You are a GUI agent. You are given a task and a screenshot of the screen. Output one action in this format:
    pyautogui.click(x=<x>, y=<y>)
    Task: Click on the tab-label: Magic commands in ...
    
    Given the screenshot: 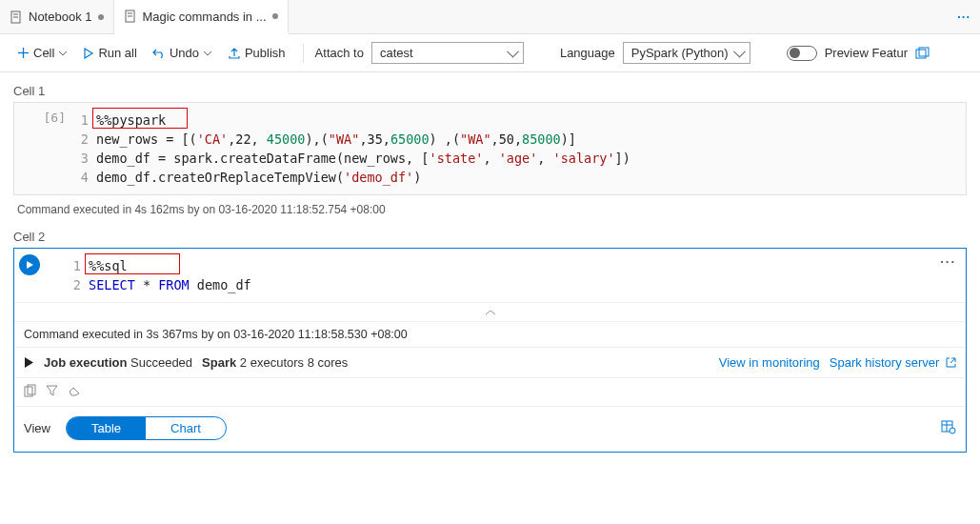 What is the action you would take?
    pyautogui.click(x=205, y=17)
    